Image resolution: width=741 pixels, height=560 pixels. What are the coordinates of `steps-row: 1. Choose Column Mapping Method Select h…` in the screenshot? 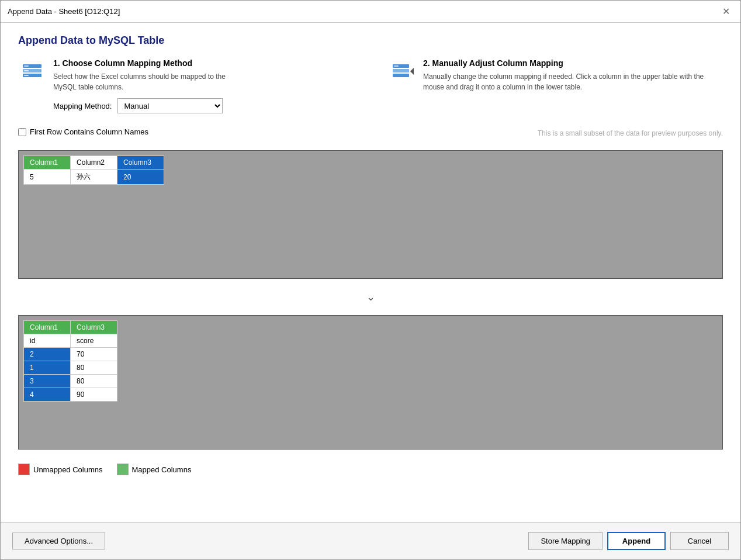 It's located at (370, 86).